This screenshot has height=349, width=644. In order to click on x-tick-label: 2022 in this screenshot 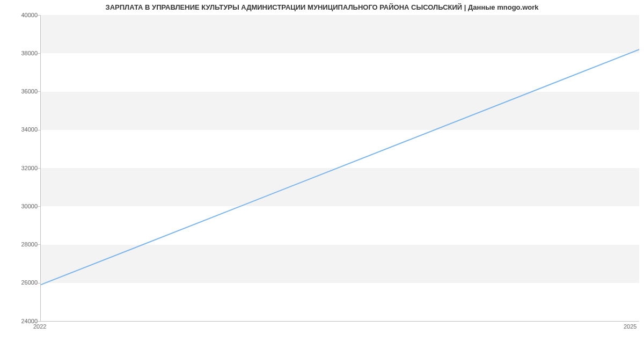, I will do `click(40, 326)`.